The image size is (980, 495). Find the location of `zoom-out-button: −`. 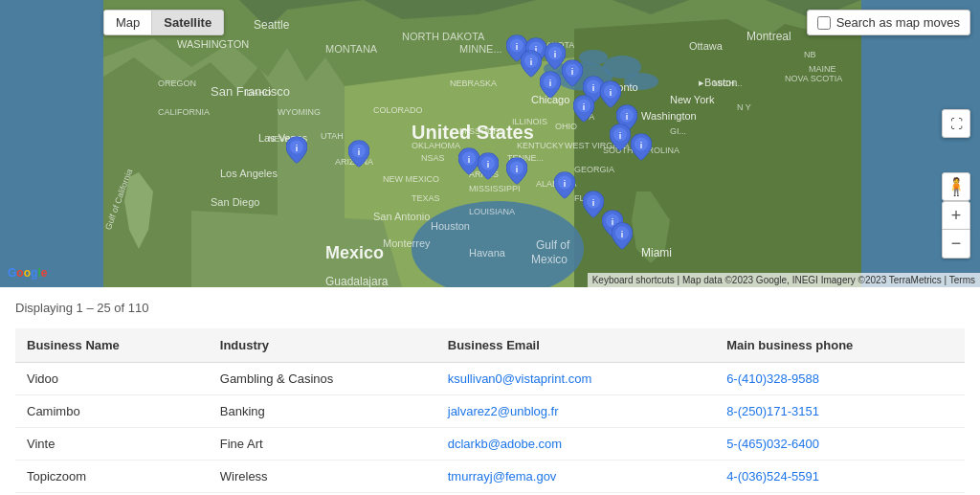

zoom-out-button: − is located at coordinates (956, 244).